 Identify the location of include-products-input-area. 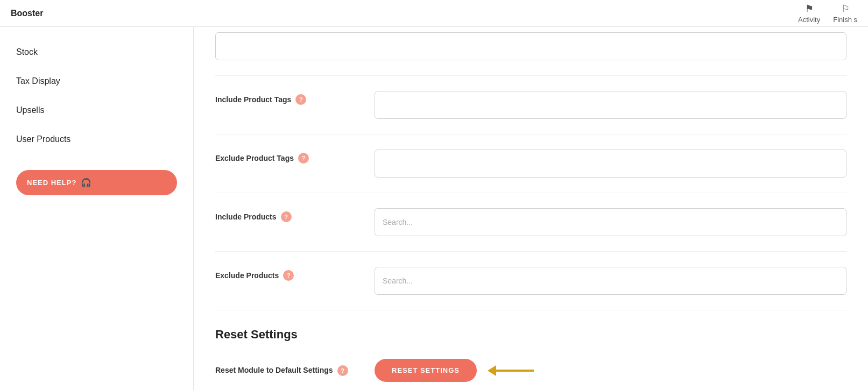
(610, 222).